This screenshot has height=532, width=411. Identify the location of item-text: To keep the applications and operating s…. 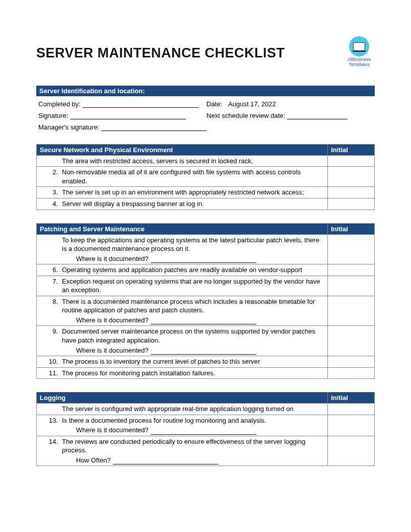
(194, 249).